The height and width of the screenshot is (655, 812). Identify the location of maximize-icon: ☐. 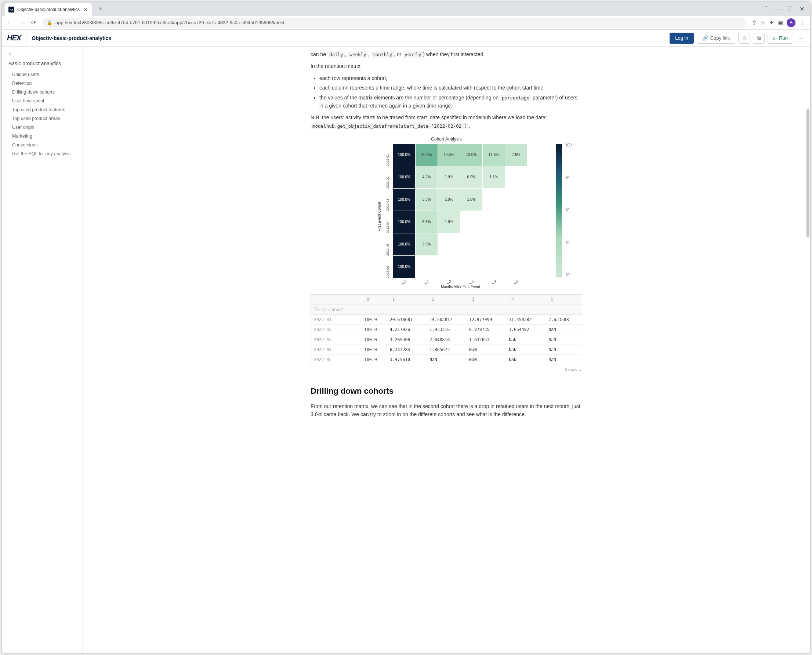
(790, 9).